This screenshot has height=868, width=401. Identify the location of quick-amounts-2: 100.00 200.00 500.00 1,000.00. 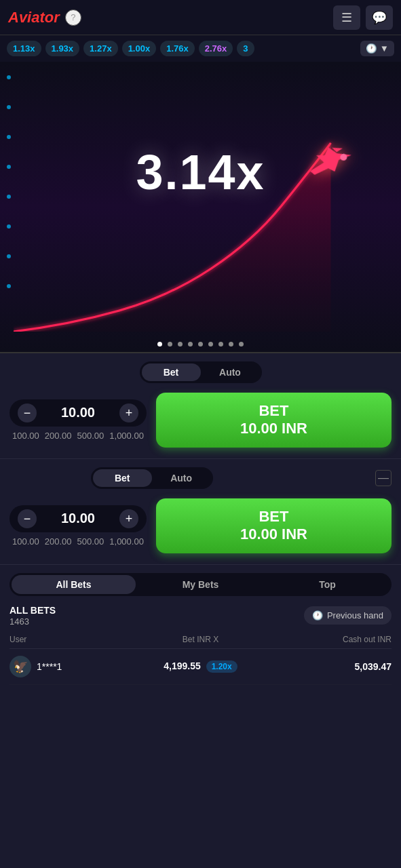
(78, 541).